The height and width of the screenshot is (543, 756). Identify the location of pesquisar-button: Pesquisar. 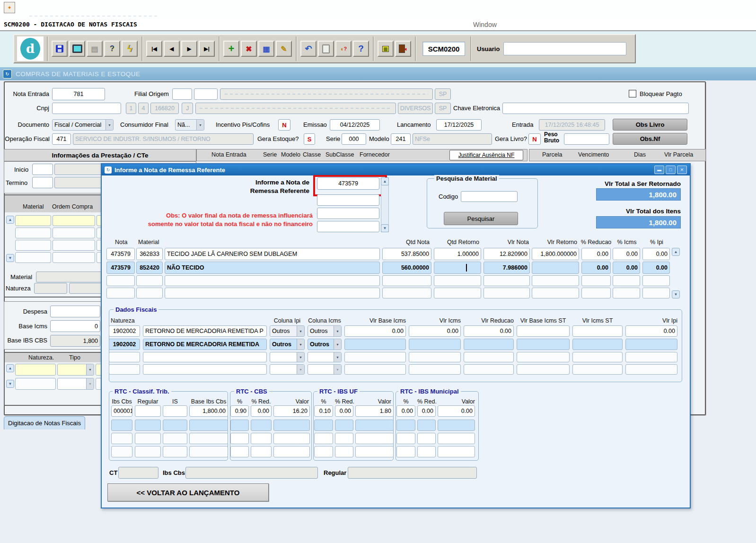
(481, 219).